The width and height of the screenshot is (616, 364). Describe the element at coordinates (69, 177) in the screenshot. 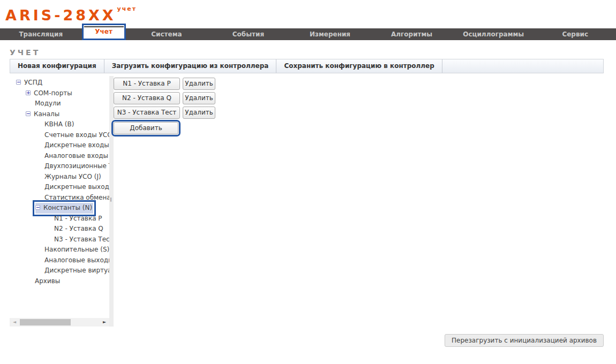

I see `tree-item-content: Журналы УСО (J)` at that location.